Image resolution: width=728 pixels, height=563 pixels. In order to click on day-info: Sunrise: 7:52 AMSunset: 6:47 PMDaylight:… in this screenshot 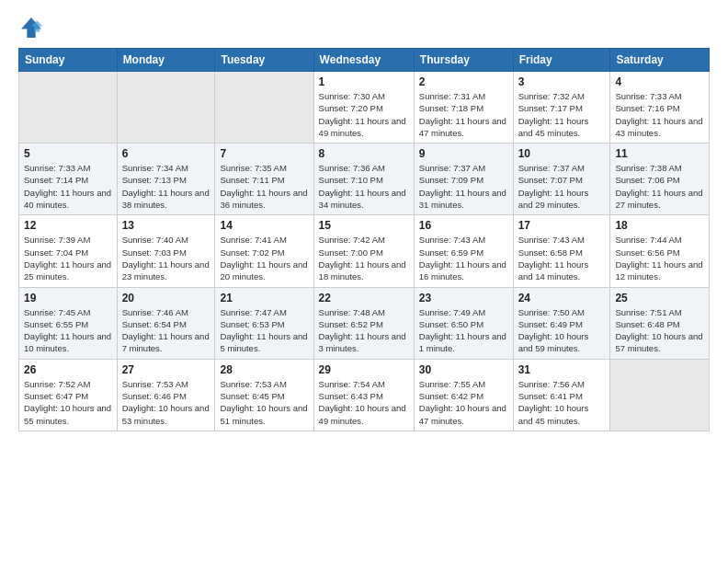, I will do `click(68, 403)`.